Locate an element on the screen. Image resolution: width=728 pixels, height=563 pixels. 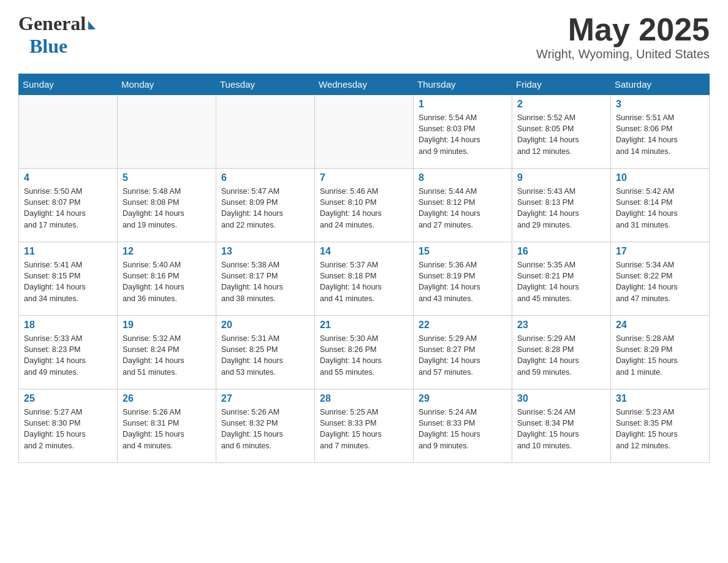
day-info: Sunrise: 5:24 AM Sunset: 8:34 PM Dayligh… is located at coordinates (561, 429).